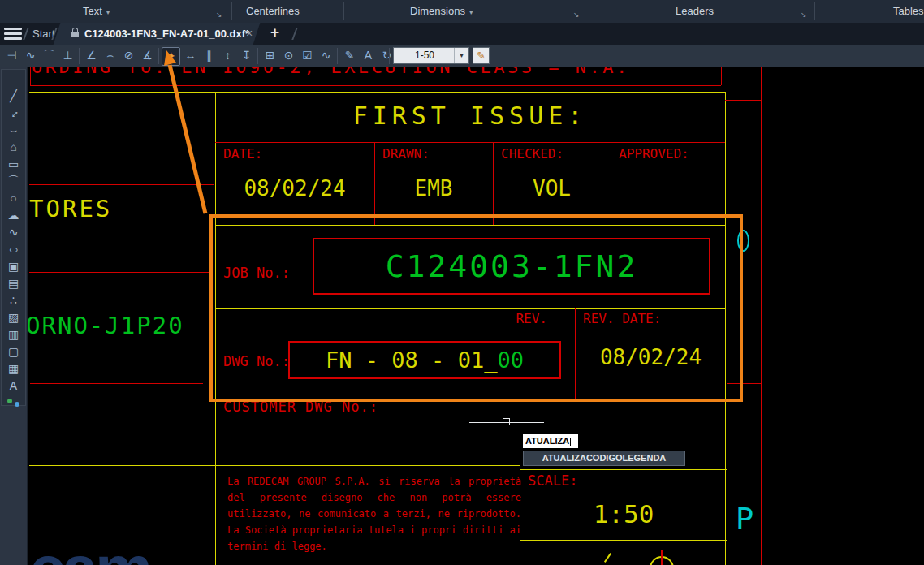  Describe the element at coordinates (110, 55) in the screenshot. I see `dim-arc-tool: ⌢` at that location.